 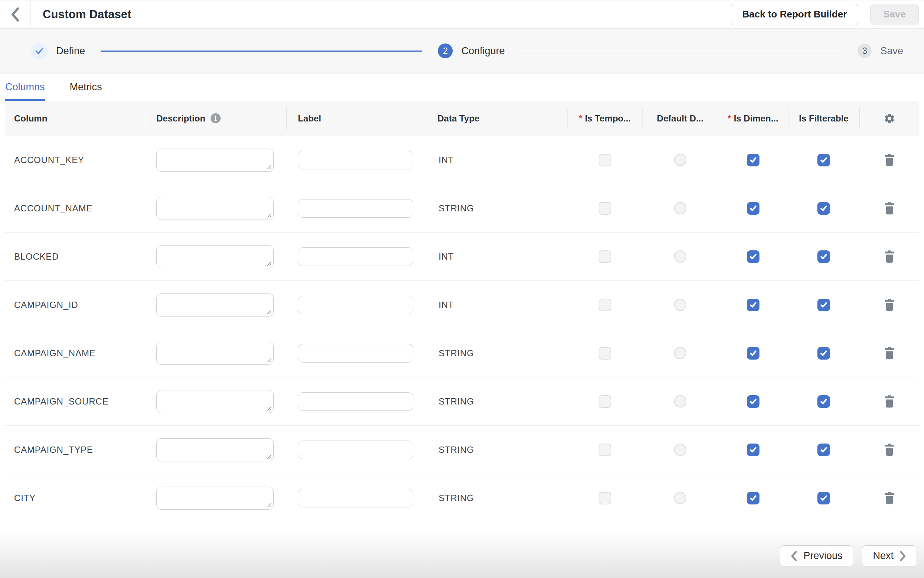 What do you see at coordinates (87, 15) in the screenshot?
I see `page-title: Custom Dataset` at bounding box center [87, 15].